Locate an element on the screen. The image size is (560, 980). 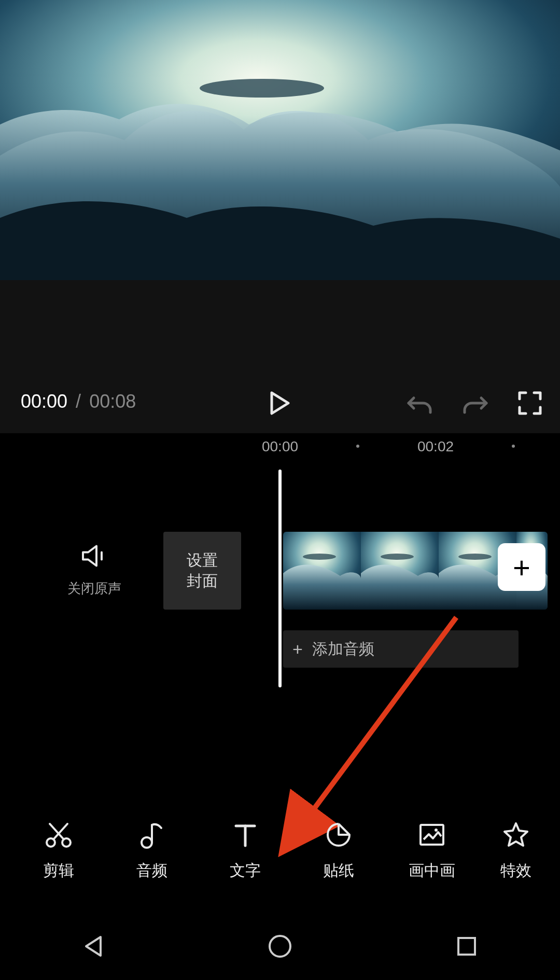
ruler-tick: 00:02 is located at coordinates (436, 447).